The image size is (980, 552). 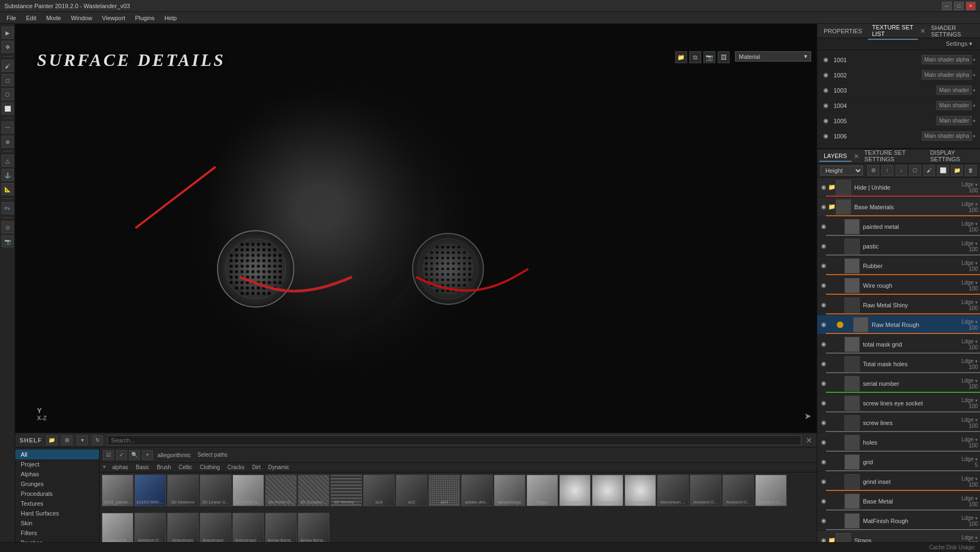 What do you see at coordinates (8, 241) in the screenshot?
I see `tool-camera: 📷` at bounding box center [8, 241].